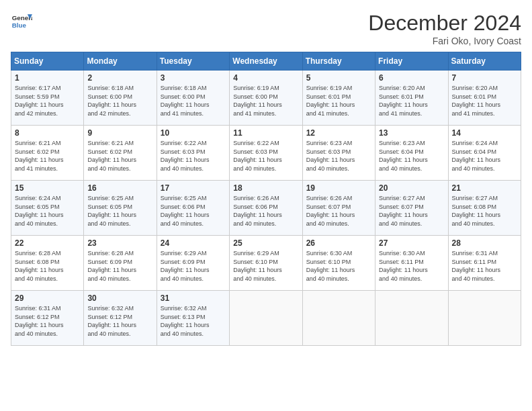 Image resolution: width=532 pixels, height=411 pixels. Describe the element at coordinates (339, 153) in the screenshot. I see `calendar-cell: 12Sunrise: 6:23 AM Sunset: 6:03 PM Dayli…` at that location.